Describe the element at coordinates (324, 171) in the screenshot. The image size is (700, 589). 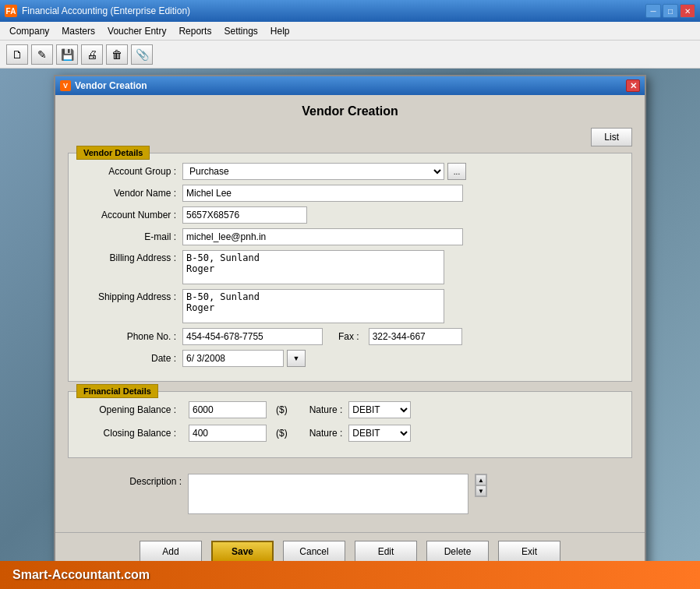
I see `account-group-controls: Purchase ...` at that location.